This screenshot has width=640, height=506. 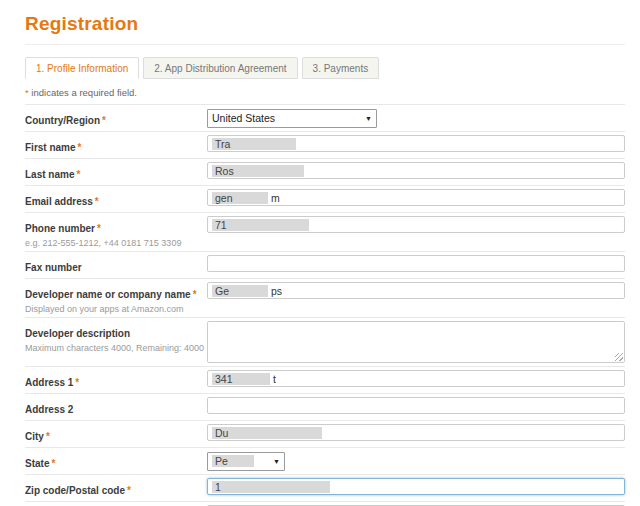 What do you see at coordinates (325, 264) in the screenshot?
I see `form-row-fax-number: Fax number` at bounding box center [325, 264].